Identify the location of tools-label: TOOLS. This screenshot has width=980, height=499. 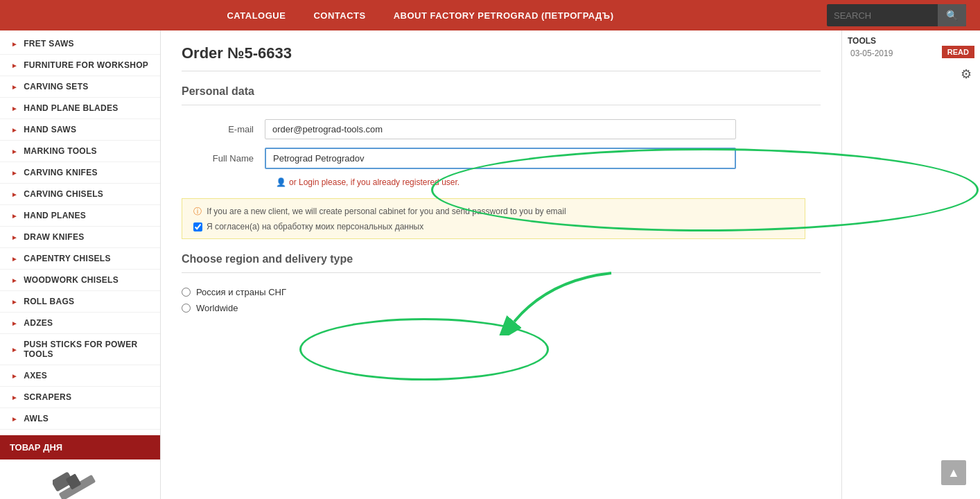
(911, 41).